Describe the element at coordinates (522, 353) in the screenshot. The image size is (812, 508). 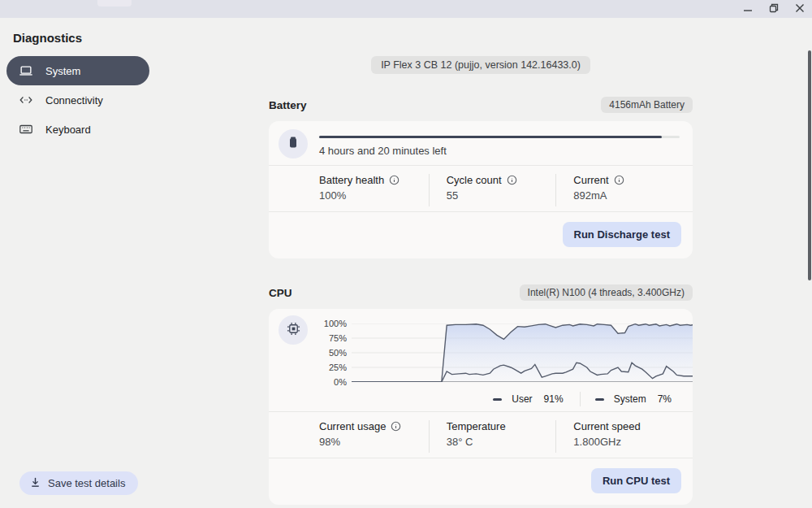
I see `chart-plot-area` at that location.